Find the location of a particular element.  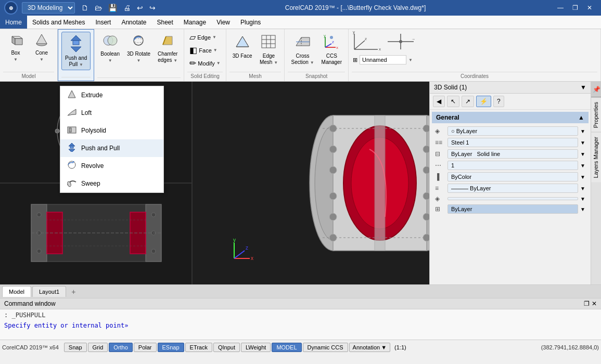

material-value: Steel 1 is located at coordinates (513, 142).